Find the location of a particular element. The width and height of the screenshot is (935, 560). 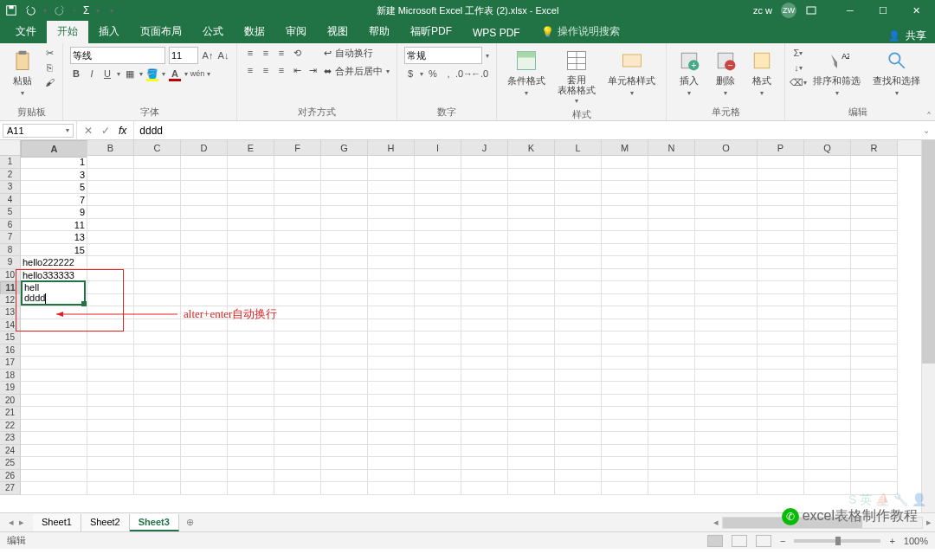

accounting-icon: $ is located at coordinates (410, 74).